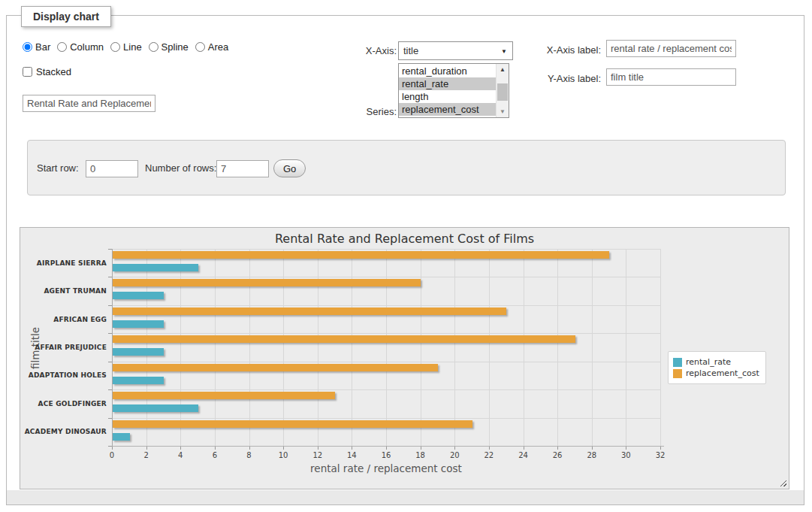 This screenshot has height=512, width=812. Describe the element at coordinates (503, 92) in the screenshot. I see `scrollbar-thumb` at that location.